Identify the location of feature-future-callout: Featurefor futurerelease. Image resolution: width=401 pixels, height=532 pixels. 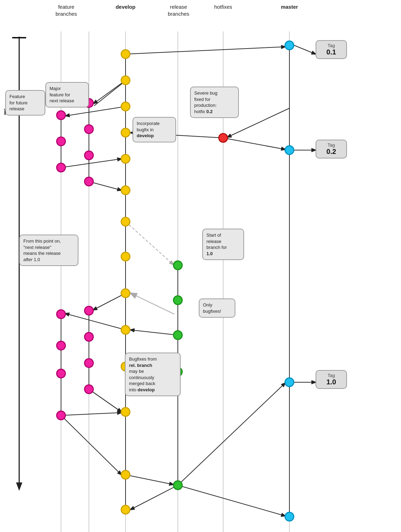
(25, 103).